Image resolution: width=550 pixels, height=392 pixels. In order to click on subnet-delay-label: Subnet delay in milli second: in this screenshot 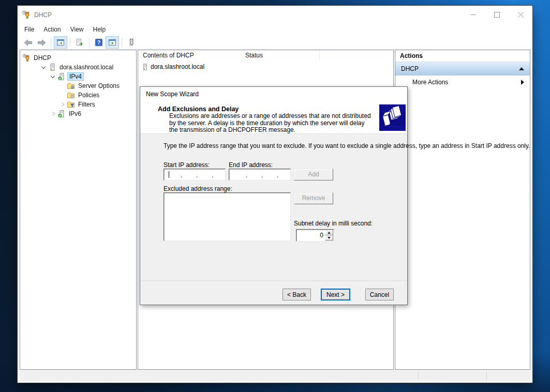, I will do `click(333, 223)`.